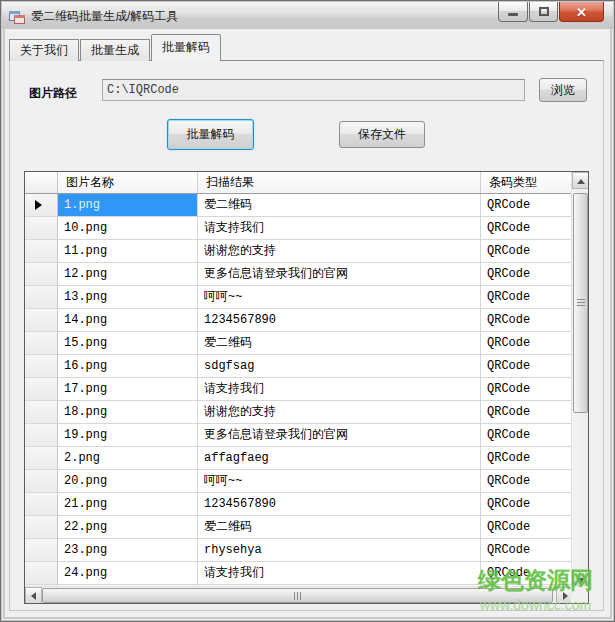  What do you see at coordinates (306, 228) in the screenshot?
I see `table-row: 10.png请支持我们QRCode` at bounding box center [306, 228].